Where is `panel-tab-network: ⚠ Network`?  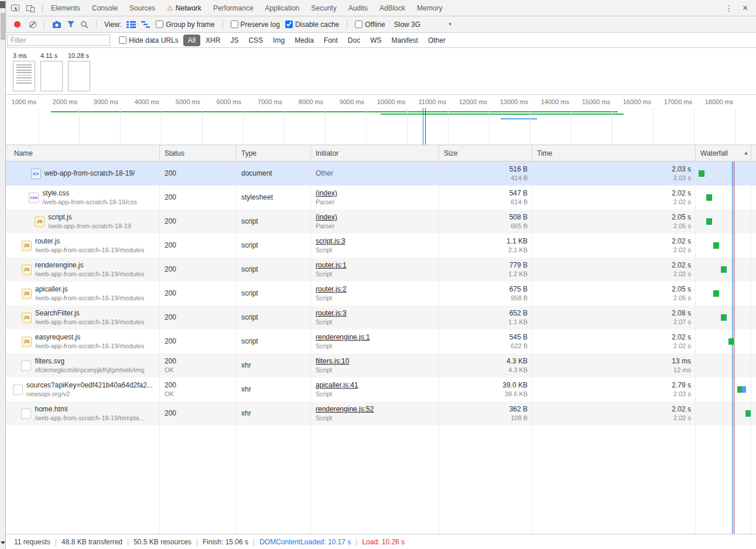
panel-tab-network: ⚠ Network is located at coordinates (184, 8).